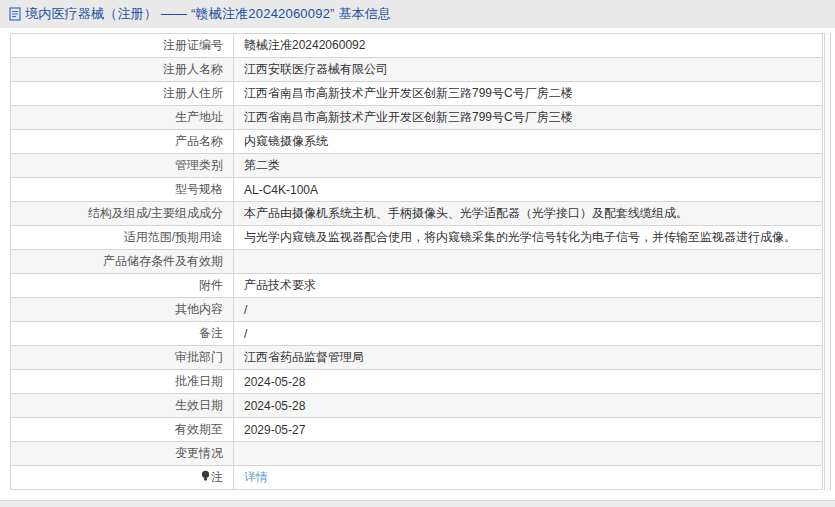 Image resolution: width=835 pixels, height=507 pixels. What do you see at coordinates (122, 166) in the screenshot?
I see `row-label: 管理类别` at bounding box center [122, 166].